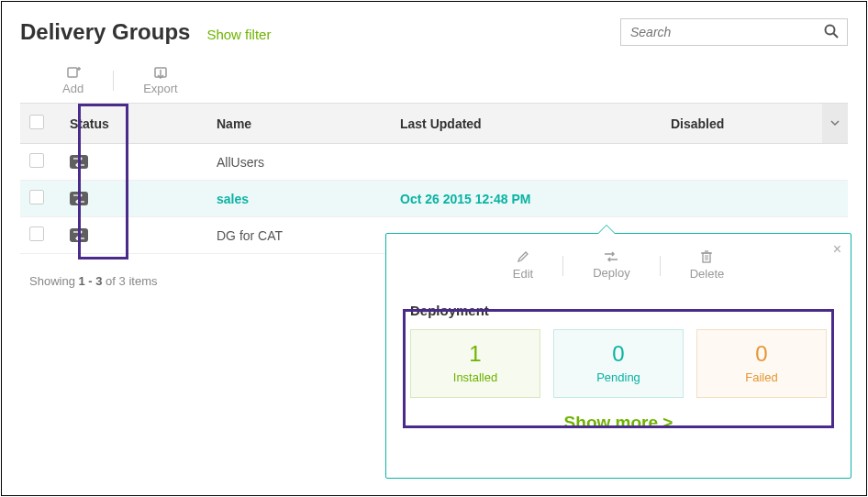  What do you see at coordinates (835, 123) in the screenshot?
I see `chevron-down-icon` at bounding box center [835, 123].